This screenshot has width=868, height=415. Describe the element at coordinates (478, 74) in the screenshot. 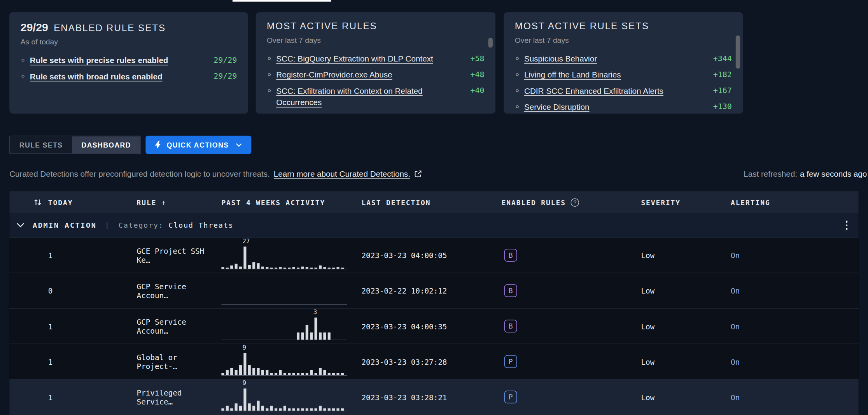

I see `item-value: +48` at that location.